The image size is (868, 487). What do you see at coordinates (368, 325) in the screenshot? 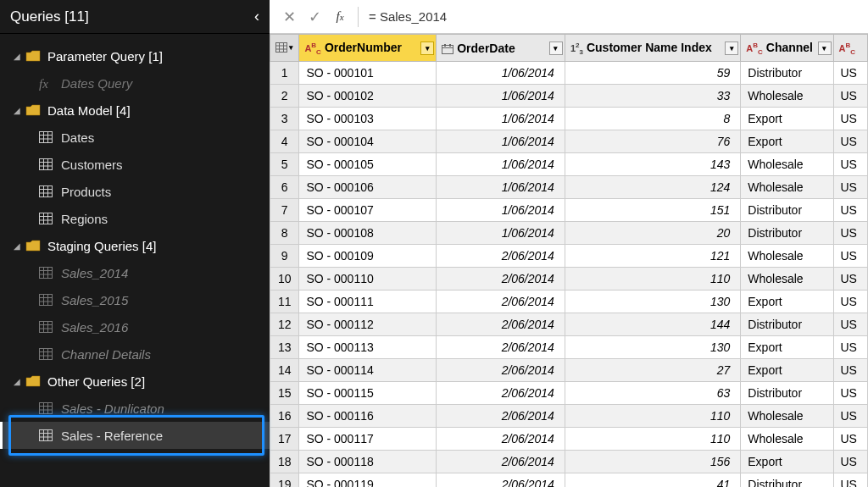
I see `cell-ordernumber: SO - 000112` at bounding box center [368, 325].